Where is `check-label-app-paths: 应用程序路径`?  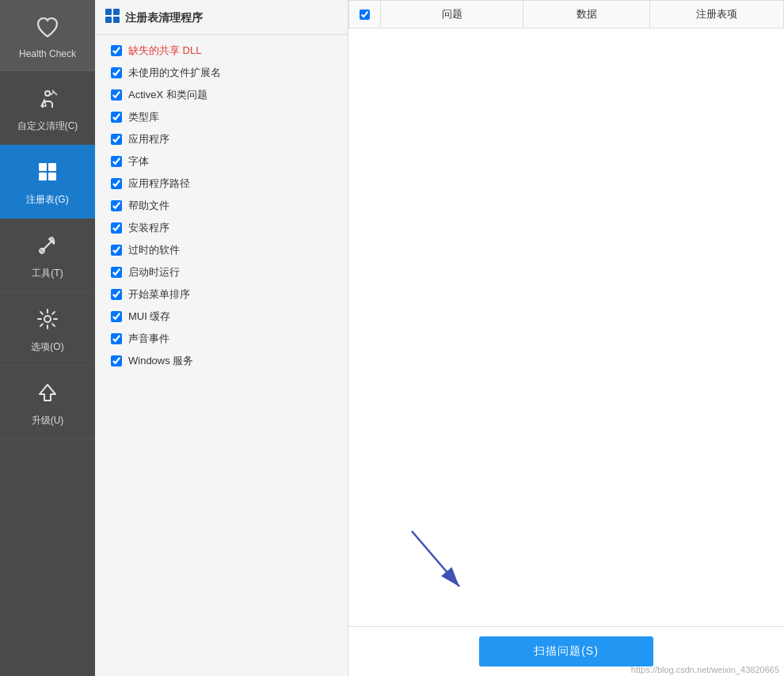 check-label-app-paths: 应用程序路径 is located at coordinates (159, 184).